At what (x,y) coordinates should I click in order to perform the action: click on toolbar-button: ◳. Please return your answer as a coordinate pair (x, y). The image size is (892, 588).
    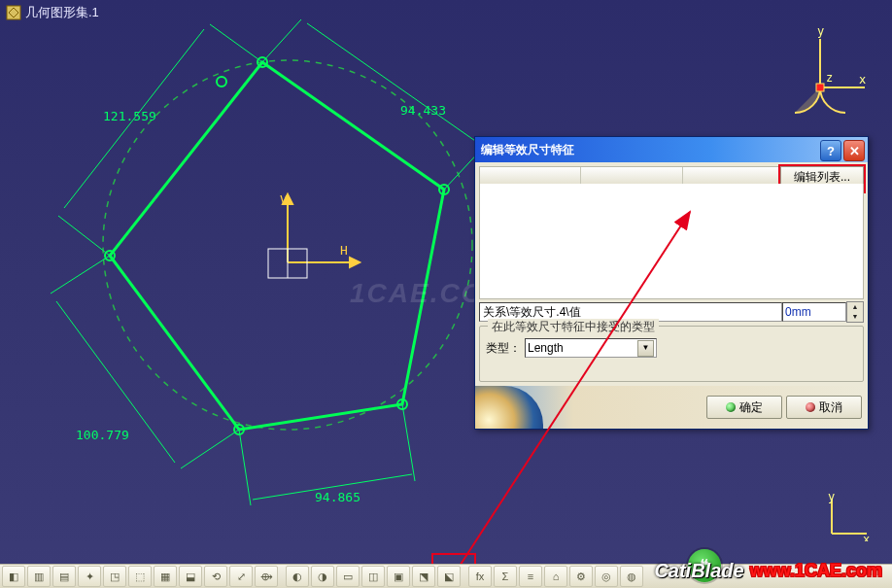
    Looking at the image, I should click on (115, 576).